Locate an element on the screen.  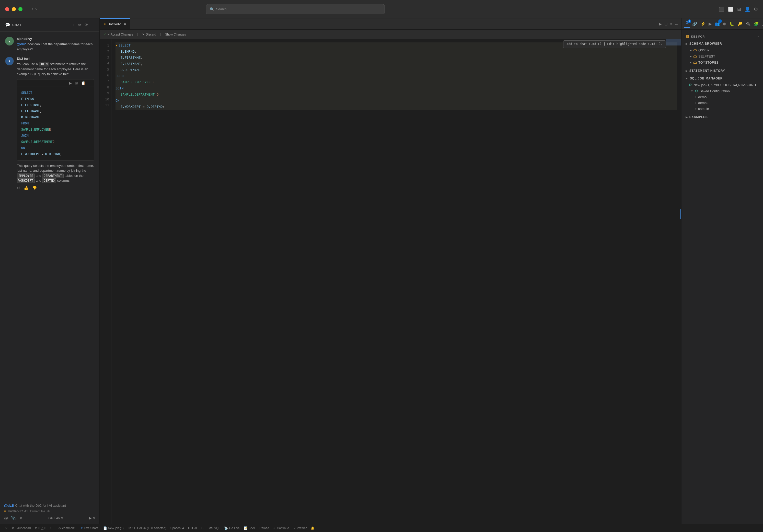
editor-more-icon: ··· is located at coordinates (677, 24).